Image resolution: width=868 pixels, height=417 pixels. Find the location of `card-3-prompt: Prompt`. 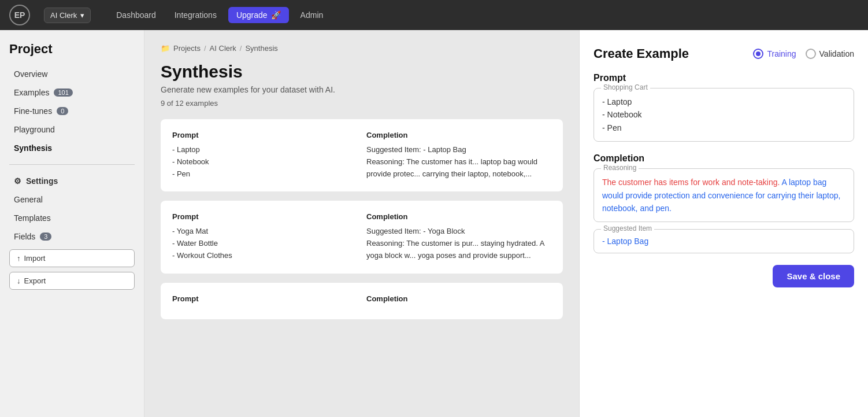

card-3-prompt: Prompt is located at coordinates (265, 301).